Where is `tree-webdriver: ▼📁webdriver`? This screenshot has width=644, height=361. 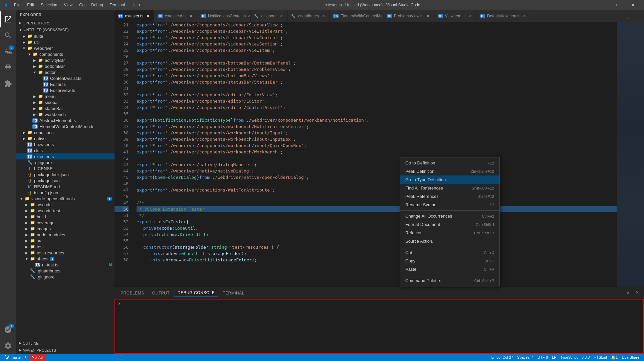
tree-webdriver: ▼📁webdriver is located at coordinates (65, 48).